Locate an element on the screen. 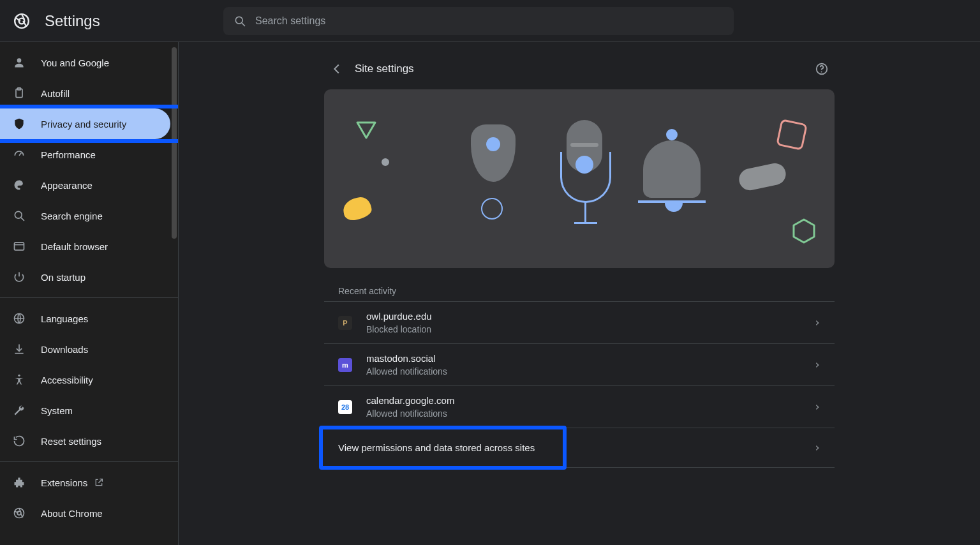 This screenshot has height=545, width=980. sidebar-item-label: Downloads is located at coordinates (64, 350).